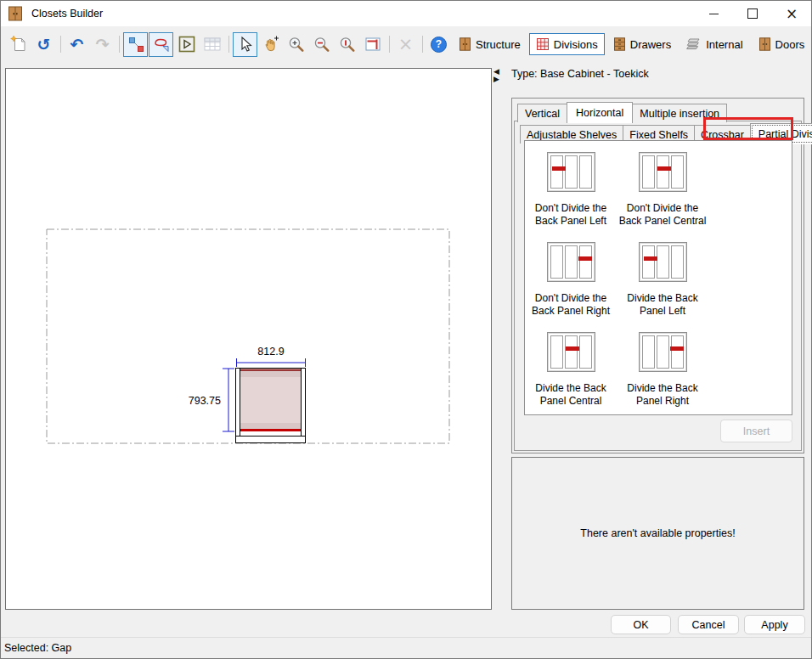 The width and height of the screenshot is (812, 659). What do you see at coordinates (622, 112) in the screenshot?
I see `primary-tabs: Vertical Horizontal Multiple insertion` at bounding box center [622, 112].